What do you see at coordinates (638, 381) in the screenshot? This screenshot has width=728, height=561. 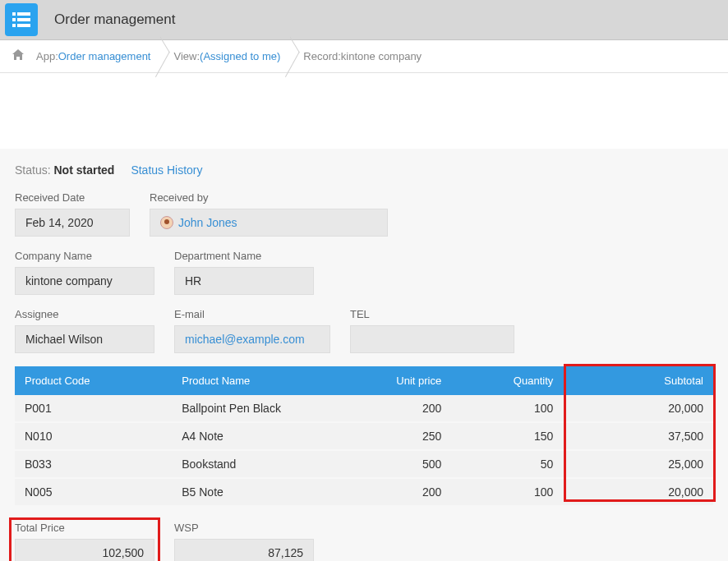 I see `th-subtotal: Subtotal` at bounding box center [638, 381].